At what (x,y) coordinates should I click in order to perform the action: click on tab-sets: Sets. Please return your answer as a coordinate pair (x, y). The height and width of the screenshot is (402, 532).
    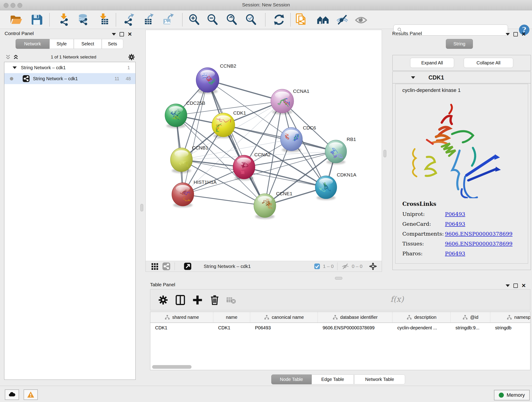
    Looking at the image, I should click on (113, 44).